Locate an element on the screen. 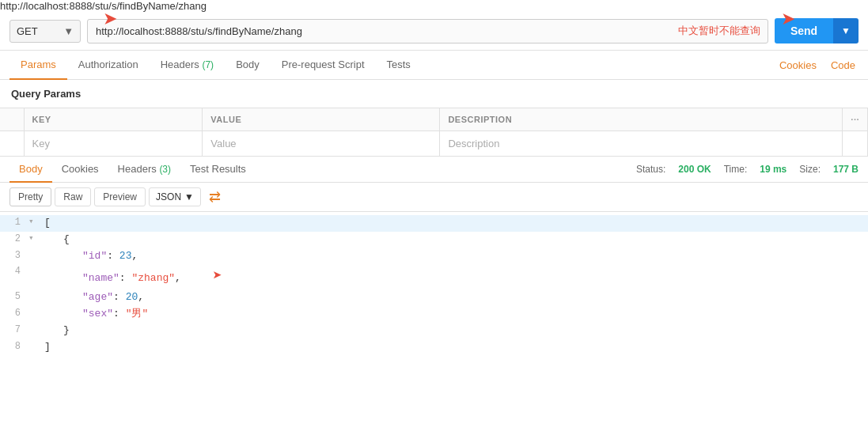 The image size is (868, 435). tab-tests: Tests is located at coordinates (399, 65).